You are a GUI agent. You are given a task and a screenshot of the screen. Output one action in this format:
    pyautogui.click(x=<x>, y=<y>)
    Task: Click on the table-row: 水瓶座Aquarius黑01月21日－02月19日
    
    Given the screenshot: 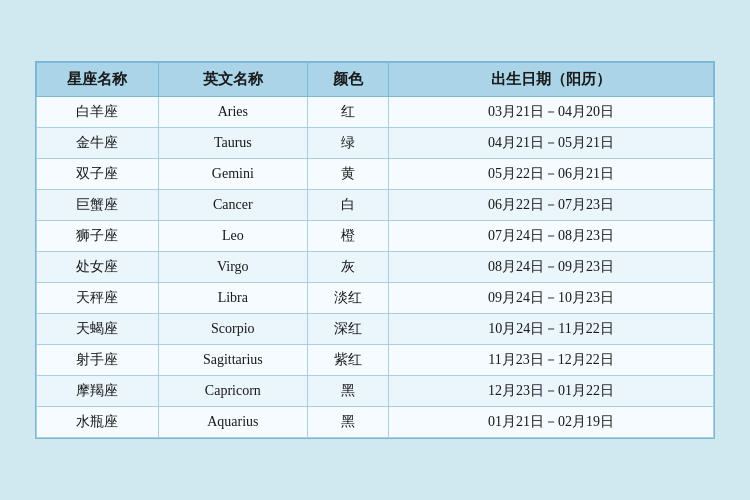 What is the action you would take?
    pyautogui.click(x=376, y=422)
    